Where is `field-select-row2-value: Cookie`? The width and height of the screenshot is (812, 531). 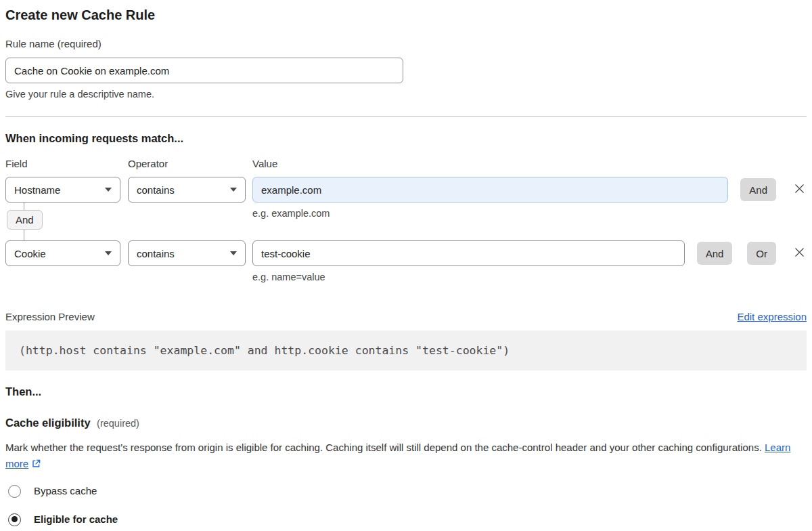
field-select-row2-value: Cookie is located at coordinates (30, 253).